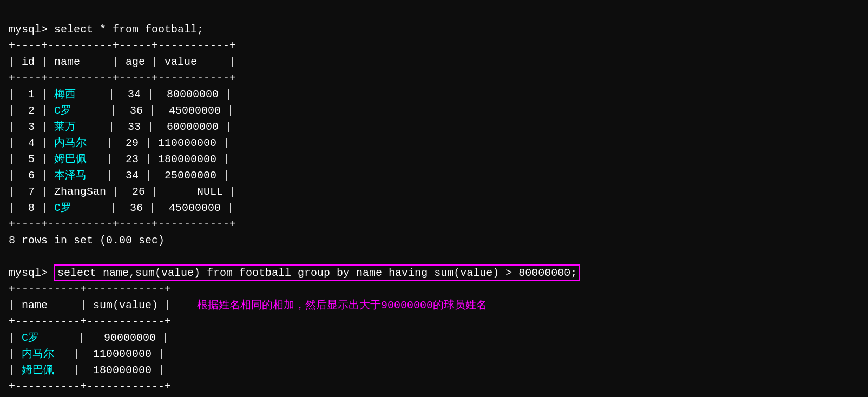  I want to click on result-info-1: 8 rows in set (0.00 sec), so click(87, 240).